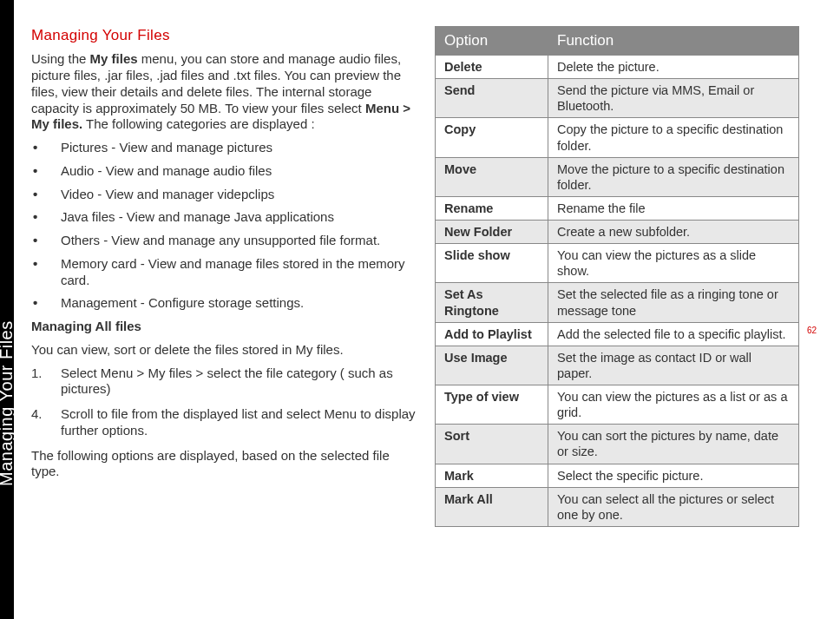  Describe the element at coordinates (81, 373) in the screenshot. I see `text-run: Select` at that location.